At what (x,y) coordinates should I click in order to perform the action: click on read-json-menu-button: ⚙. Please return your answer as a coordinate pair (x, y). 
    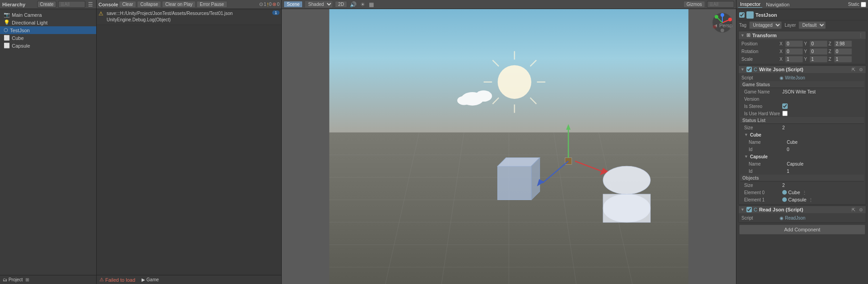
    Looking at the image, I should click on (861, 210).